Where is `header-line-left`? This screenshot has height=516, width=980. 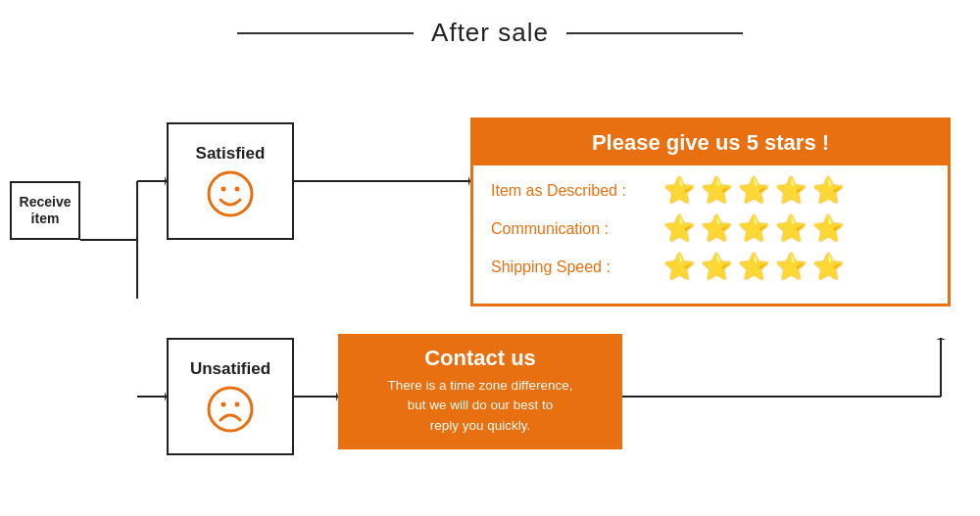 header-line-left is located at coordinates (325, 33).